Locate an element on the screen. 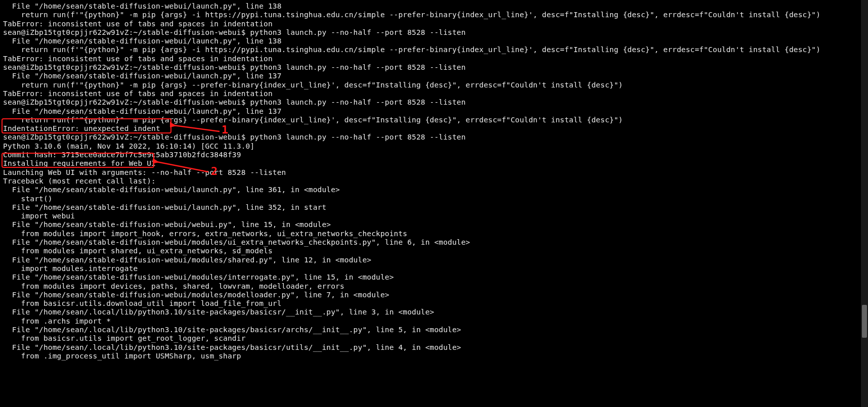 The width and height of the screenshot is (868, 407). terminal-line: from .img_process_util import USMSharp, … is located at coordinates (436, 356).